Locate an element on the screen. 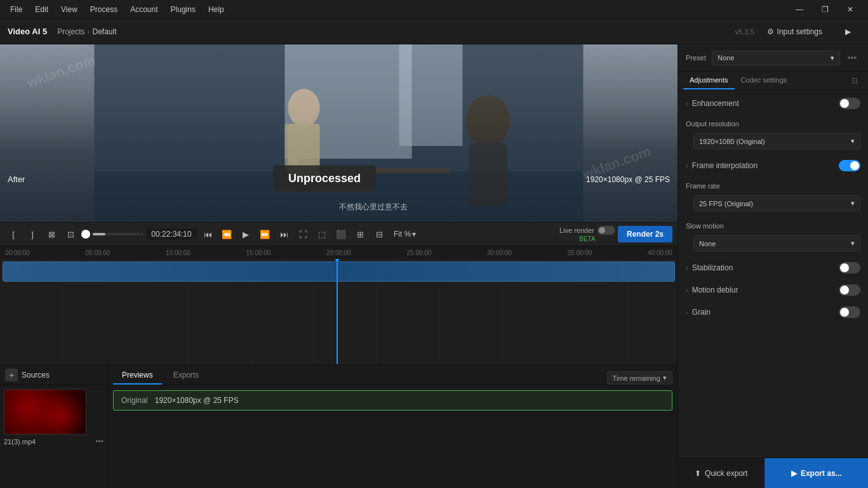  motion-deblur-row: › Motion deblur is located at coordinates (773, 291).